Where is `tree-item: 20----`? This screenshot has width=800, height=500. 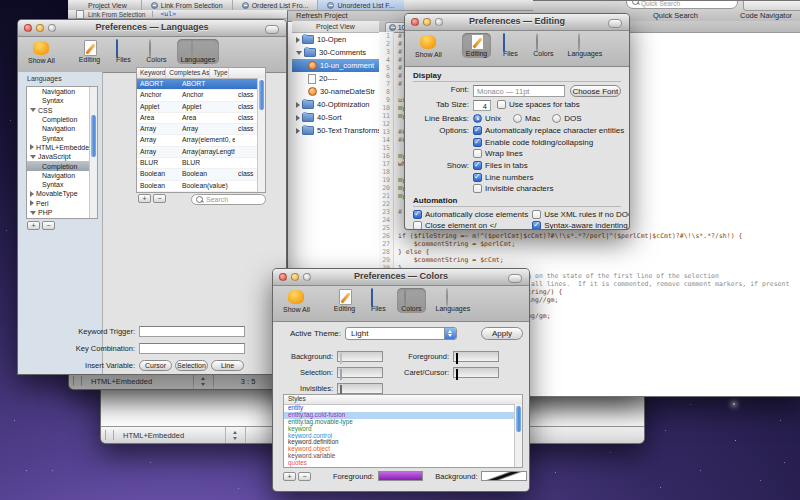 tree-item: 20---- is located at coordinates (336, 78).